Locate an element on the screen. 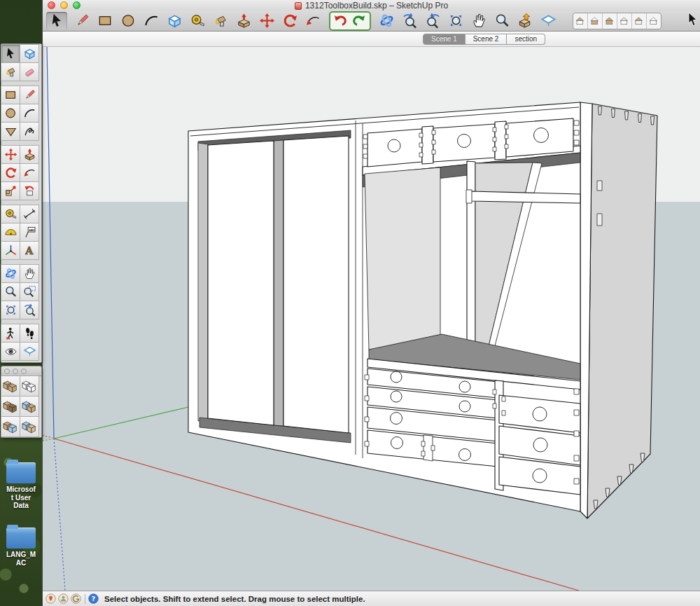  rectangle-button is located at coordinates (105, 21).